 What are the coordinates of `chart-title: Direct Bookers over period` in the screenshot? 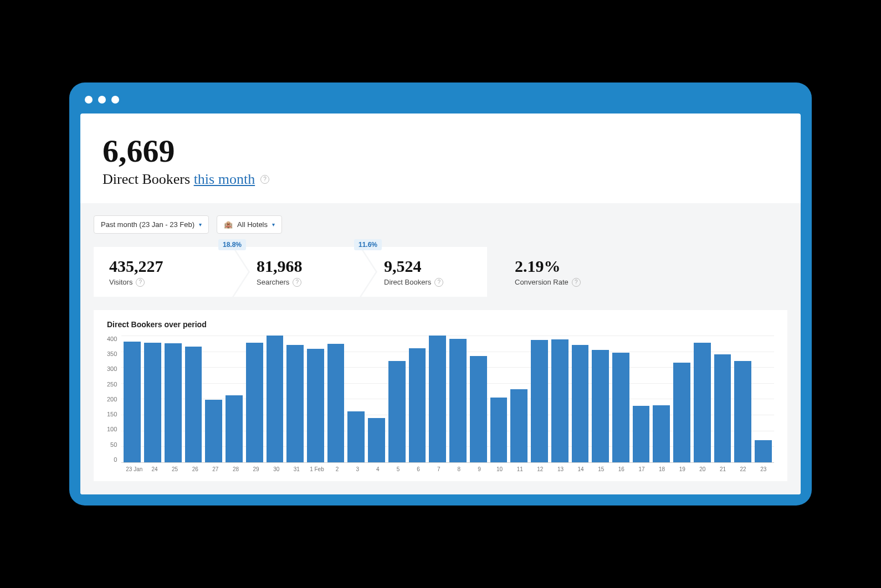 It's located at (440, 324).